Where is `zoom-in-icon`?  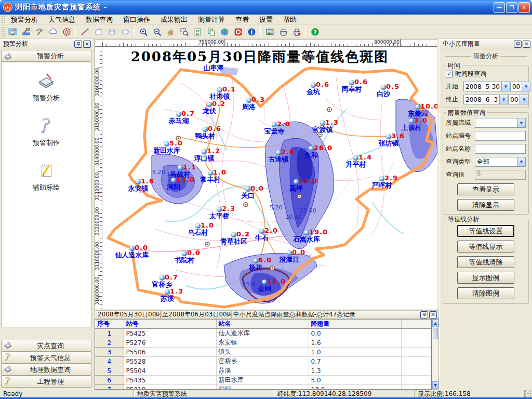
zoom-in-icon is located at coordinates (143, 32).